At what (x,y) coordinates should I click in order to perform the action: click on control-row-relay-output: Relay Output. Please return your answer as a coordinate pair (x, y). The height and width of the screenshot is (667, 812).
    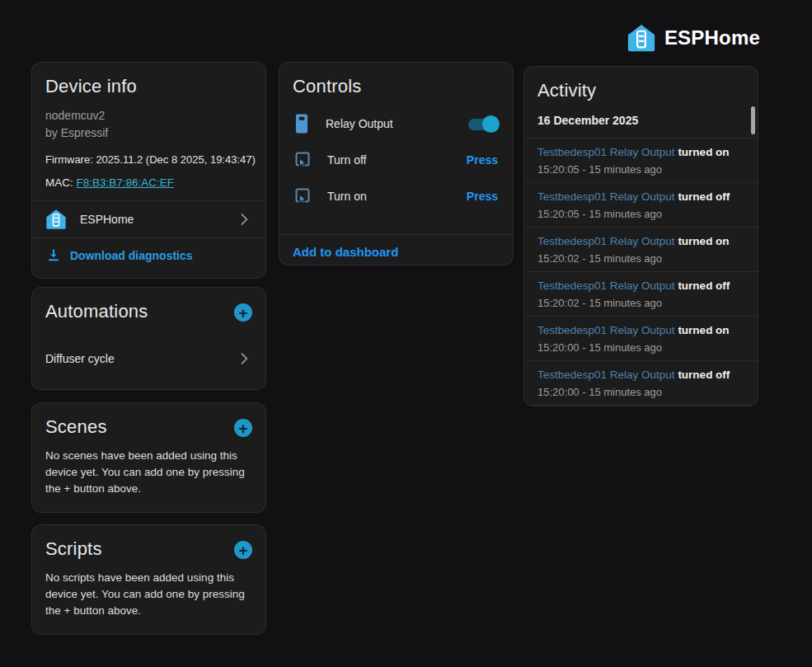
    Looking at the image, I should click on (396, 124).